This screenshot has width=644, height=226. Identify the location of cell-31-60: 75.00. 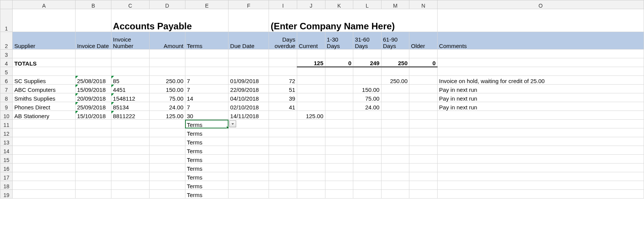
(367, 98).